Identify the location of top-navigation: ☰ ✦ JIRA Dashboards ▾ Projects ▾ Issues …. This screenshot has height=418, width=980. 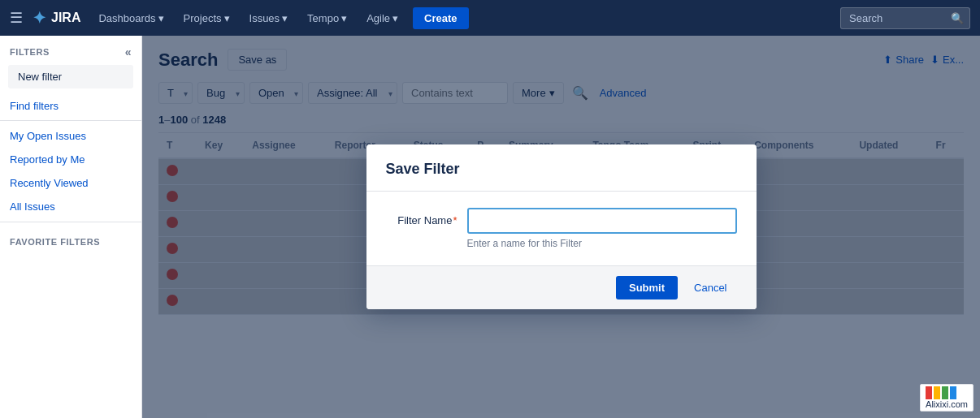
(490, 18).